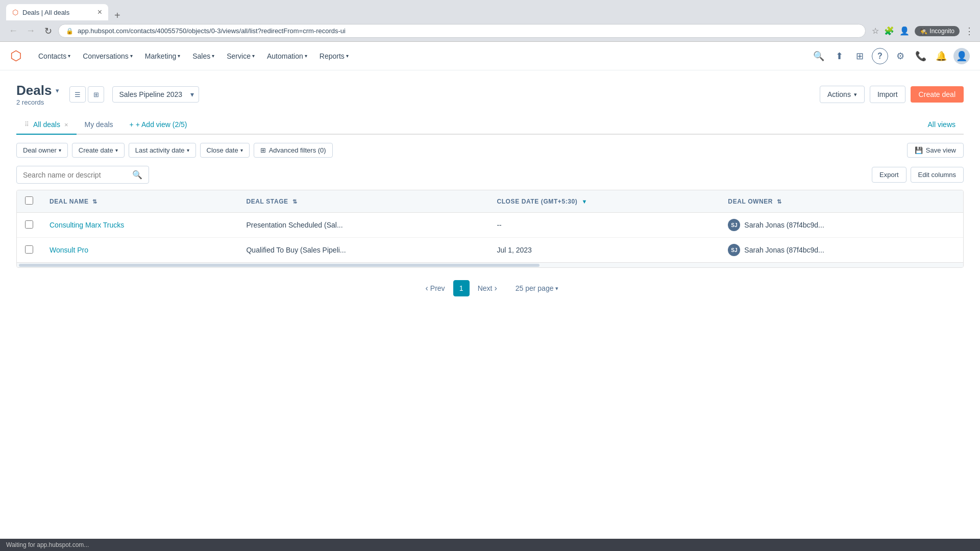  Describe the element at coordinates (48, 31) in the screenshot. I see `reload-button: ↻` at that location.